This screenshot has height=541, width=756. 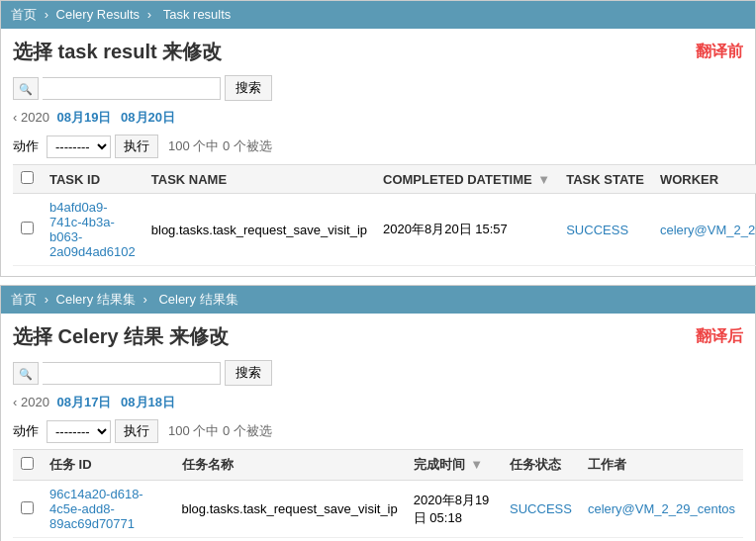 What do you see at coordinates (26, 374) in the screenshot?
I see `search-icon-wrap-bottom` at bounding box center [26, 374].